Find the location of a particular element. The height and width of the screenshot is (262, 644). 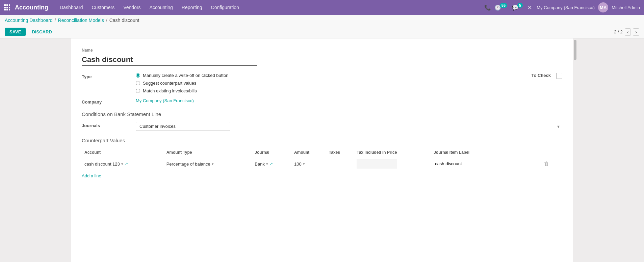

close-icon: ✕ is located at coordinates (530, 7).